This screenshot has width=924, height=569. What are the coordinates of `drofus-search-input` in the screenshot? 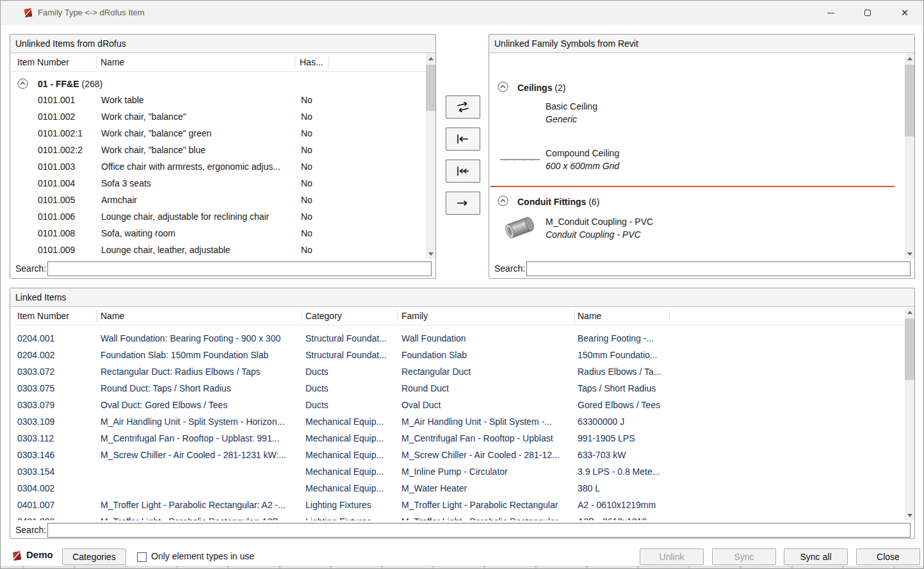 It's located at (239, 269).